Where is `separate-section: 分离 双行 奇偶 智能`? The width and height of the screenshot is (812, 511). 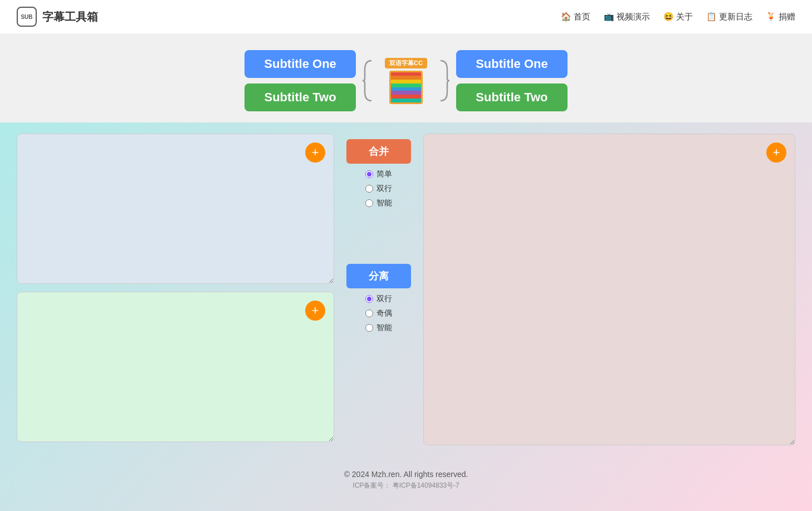
separate-section: 分离 双行 奇偶 智能 is located at coordinates (379, 298).